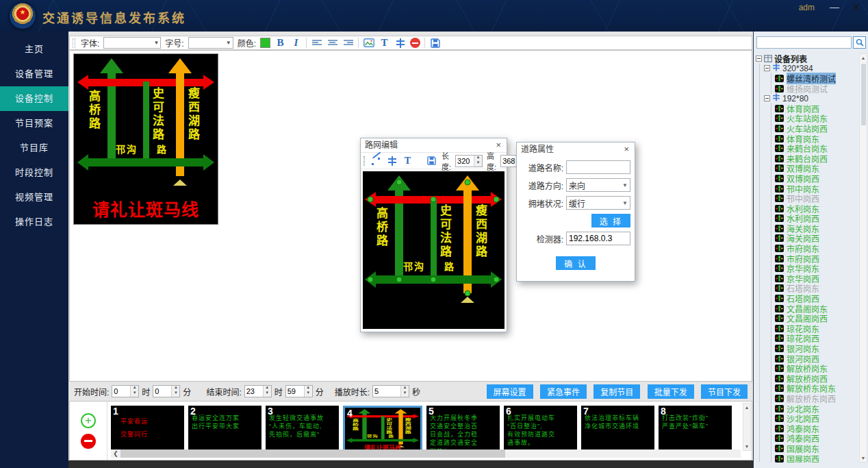 This screenshot has height=468, width=868. I want to click on horizontal-scrollbar: ❮, so click(426, 454).